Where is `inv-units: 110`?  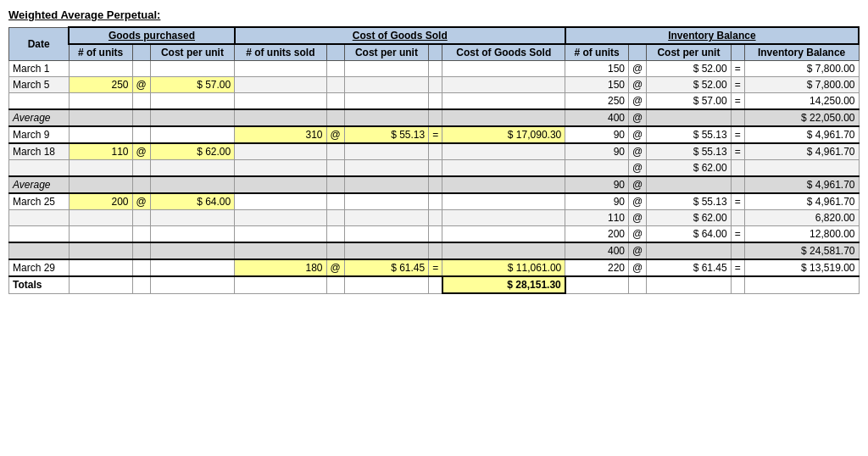 inv-units: 110 is located at coordinates (597, 219).